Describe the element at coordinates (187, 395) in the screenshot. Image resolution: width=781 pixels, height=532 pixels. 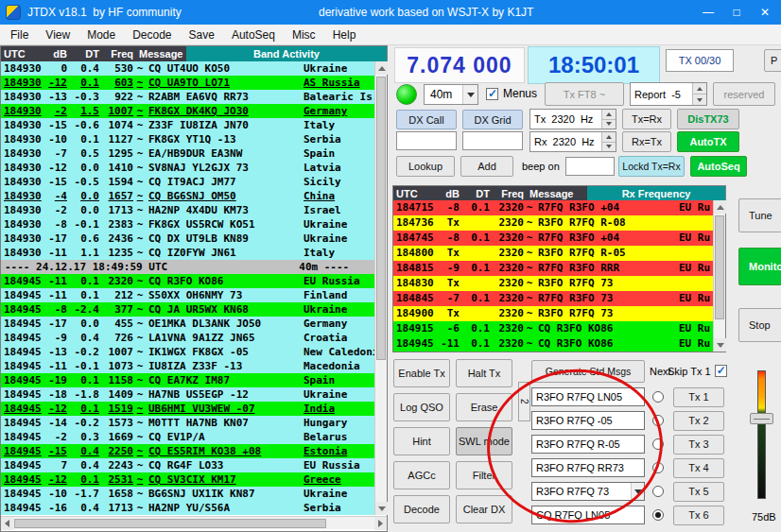
I see `band-activity-row: 184945-18-1.81409~HA7NB US5EGP -12Ukrain…` at that location.